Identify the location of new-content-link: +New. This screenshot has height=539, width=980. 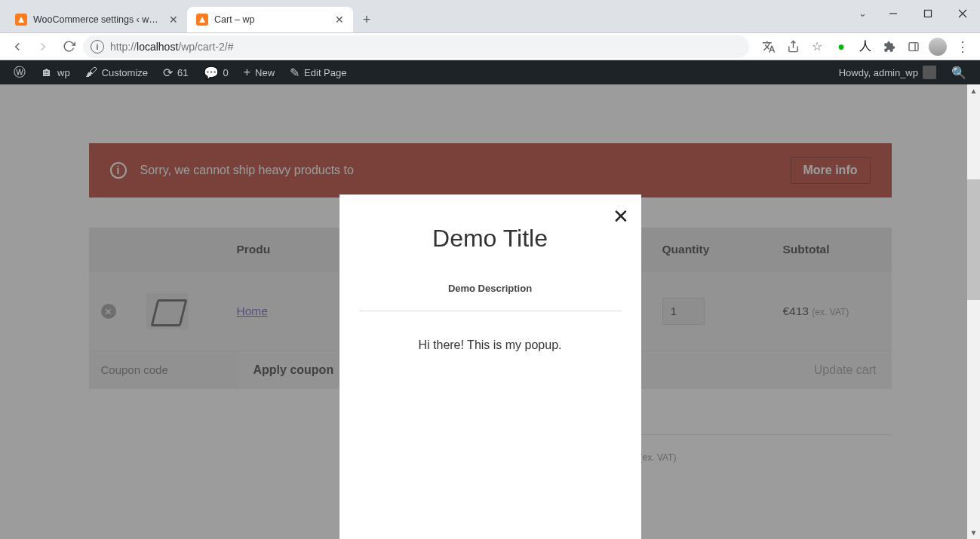
(260, 72).